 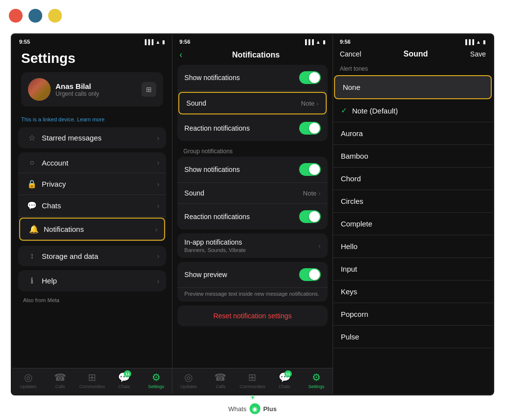 I want to click on footer: ☀ Whats ◉ Plus, so click(x=252, y=404).